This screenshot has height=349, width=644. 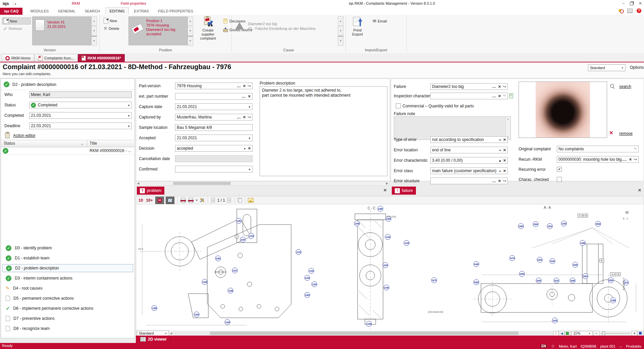 What do you see at coordinates (563, 110) in the screenshot?
I see `failure-photo` at bounding box center [563, 110].